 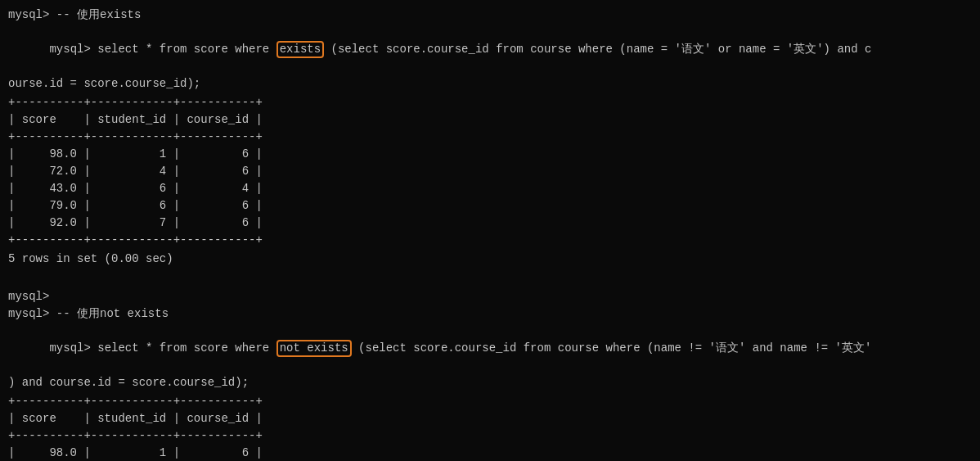 What do you see at coordinates (490, 280) in the screenshot?
I see `blank-line` at bounding box center [490, 280].